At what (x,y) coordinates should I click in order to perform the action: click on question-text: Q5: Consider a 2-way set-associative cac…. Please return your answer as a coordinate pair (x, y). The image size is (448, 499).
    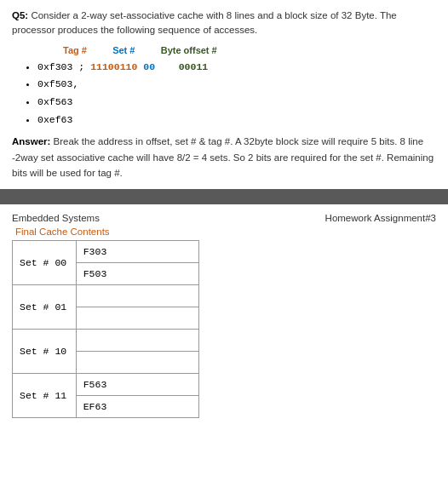
    Looking at the image, I should click on (224, 24).